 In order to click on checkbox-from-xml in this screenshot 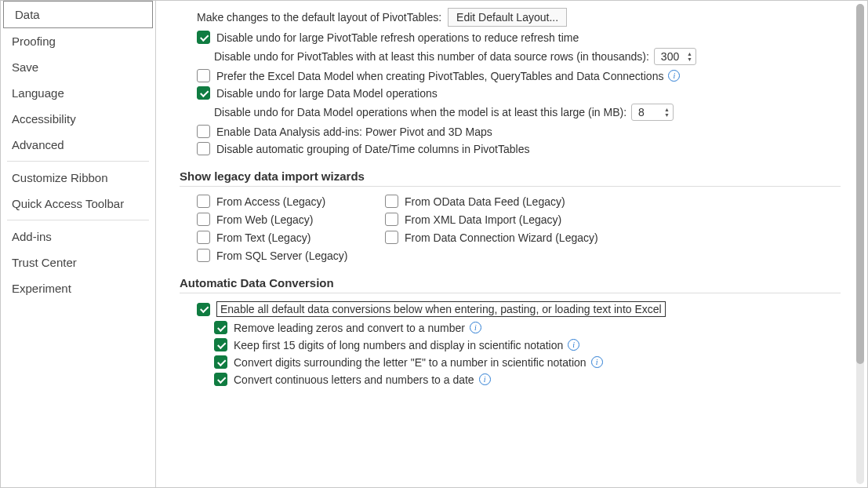, I will do `click(392, 220)`.